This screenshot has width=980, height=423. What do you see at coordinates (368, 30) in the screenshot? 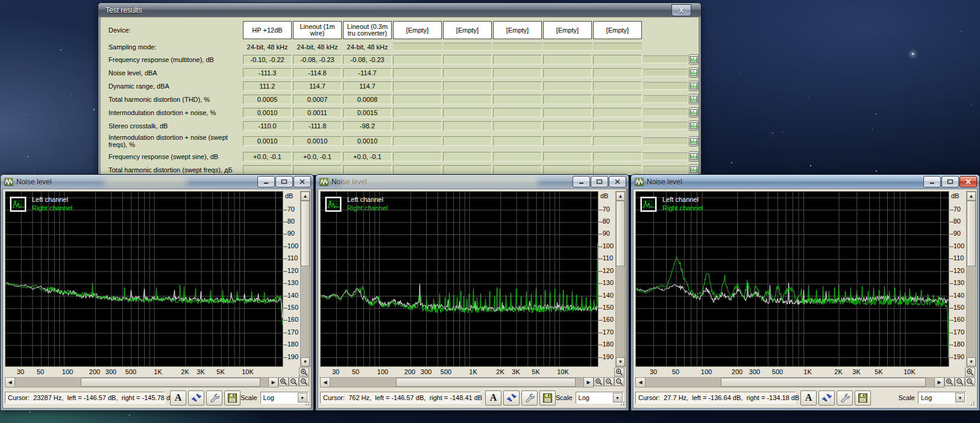
I see `device-name-box: Lineout (0.3m tru converter)` at bounding box center [368, 30].